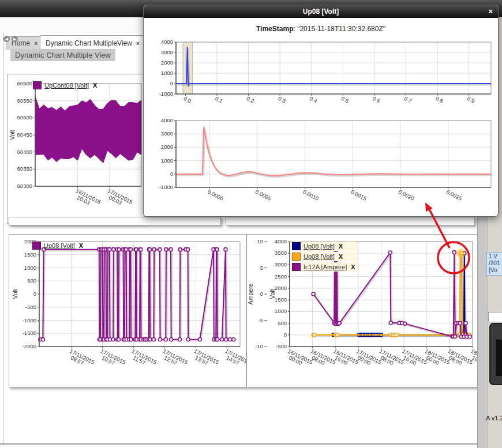  Describe the element at coordinates (496, 354) in the screenshot. I see `clipped-dark-window` at that location.